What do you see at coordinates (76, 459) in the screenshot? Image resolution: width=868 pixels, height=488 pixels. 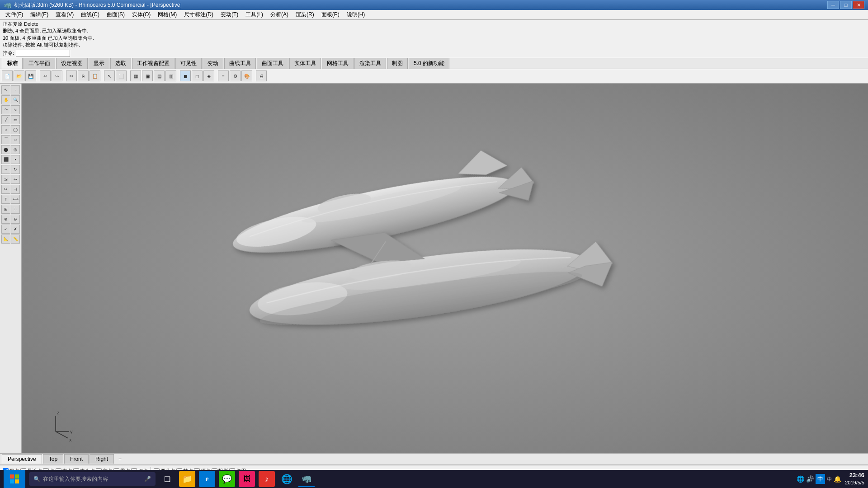 I see `vp-tab-front: Front` at bounding box center [76, 459].